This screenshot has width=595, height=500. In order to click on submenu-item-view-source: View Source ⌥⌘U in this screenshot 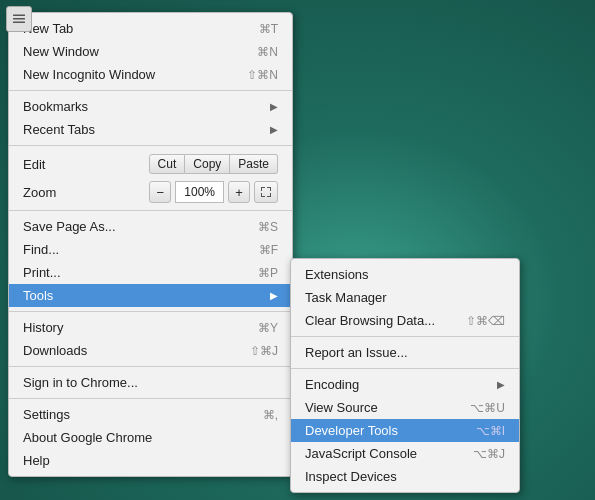, I will do `click(405, 408)`.